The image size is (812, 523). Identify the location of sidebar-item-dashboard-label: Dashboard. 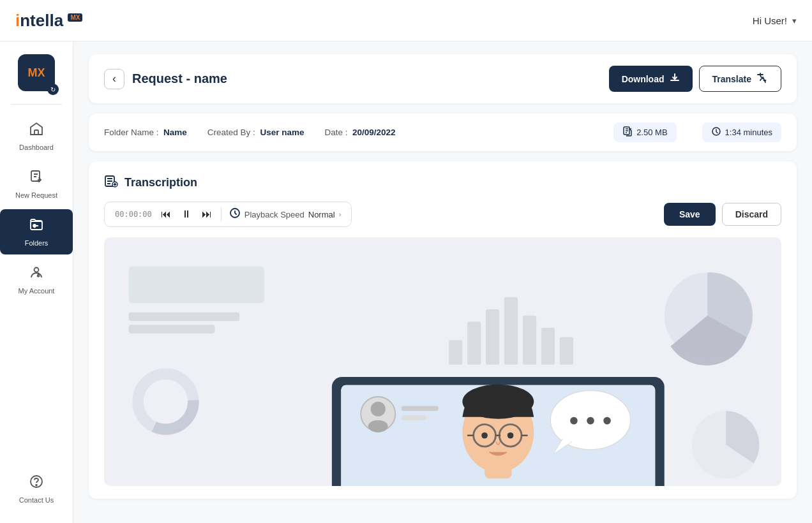
(36, 147).